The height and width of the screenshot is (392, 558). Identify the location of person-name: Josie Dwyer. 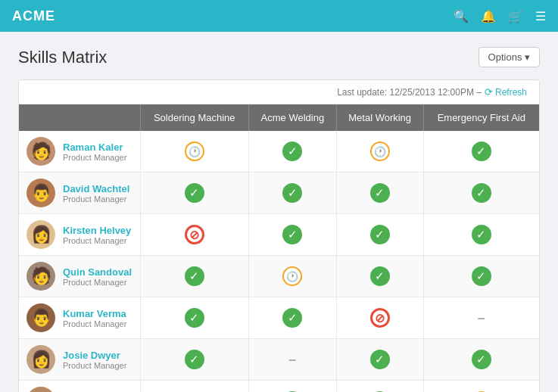
(95, 356).